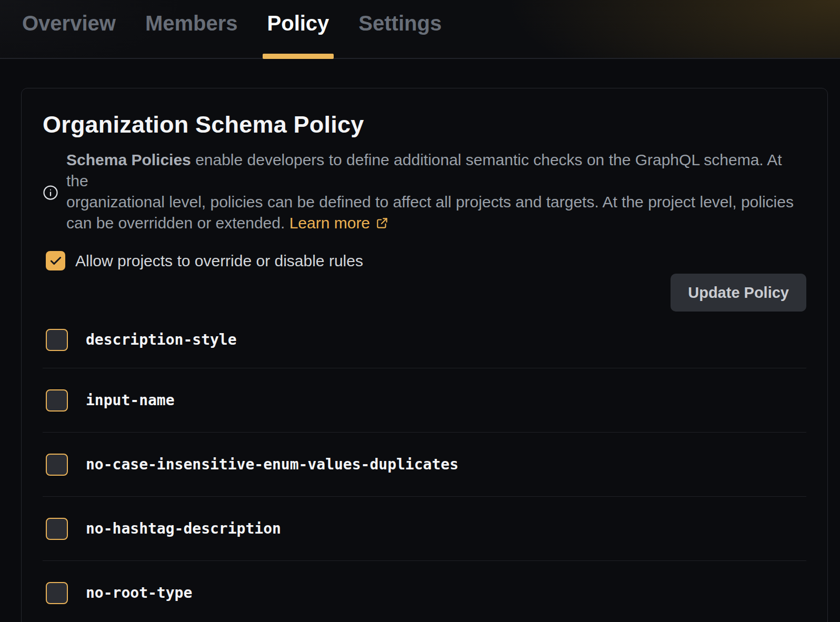 The width and height of the screenshot is (840, 622). I want to click on tab-overview: Overview, so click(69, 23).